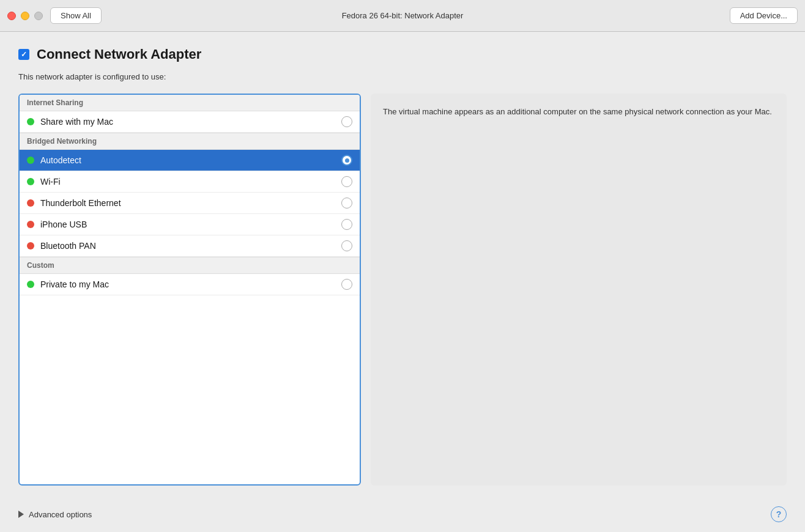 This screenshot has width=805, height=532. Describe the element at coordinates (12, 16) in the screenshot. I see `close-button` at that location.